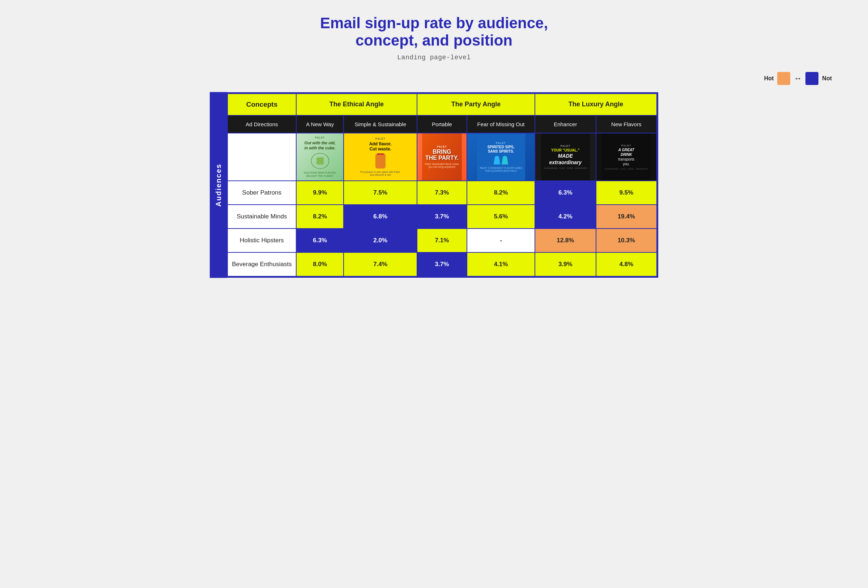  Describe the element at coordinates (218, 185) in the screenshot. I see `audiences-axis-label: Audiences` at that location.